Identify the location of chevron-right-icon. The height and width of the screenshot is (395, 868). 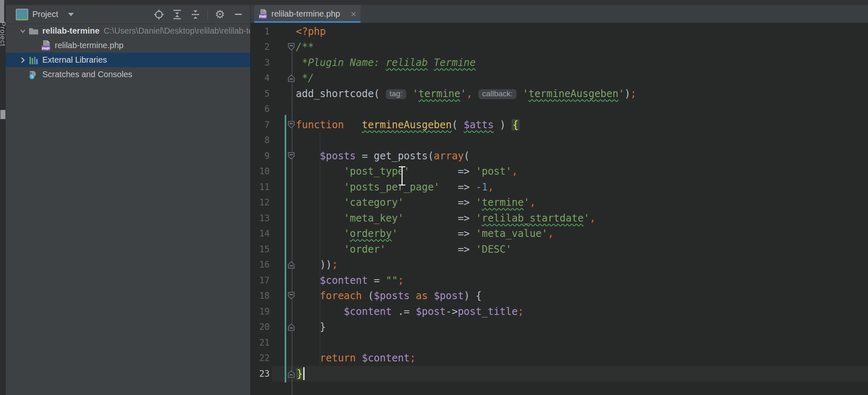
(23, 60).